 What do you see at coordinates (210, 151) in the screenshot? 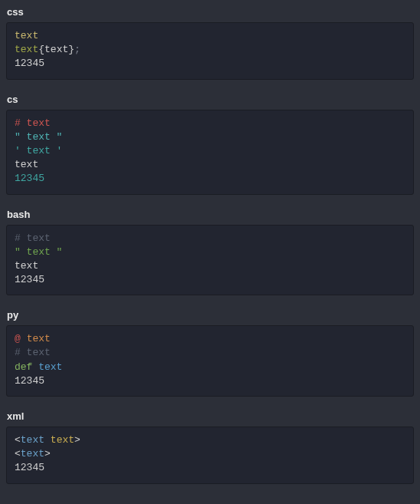
I see `code-line: ' text '` at bounding box center [210, 151].